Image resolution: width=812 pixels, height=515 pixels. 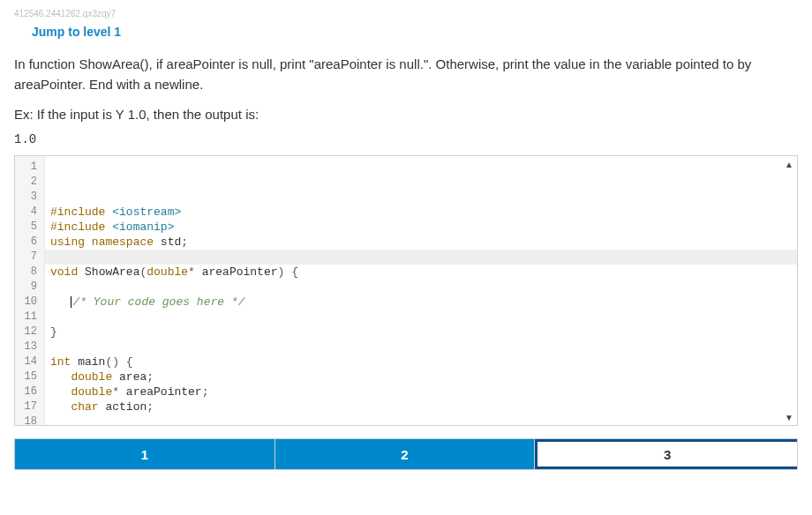 What do you see at coordinates (28, 377) in the screenshot?
I see `line-number: 15` at bounding box center [28, 377].